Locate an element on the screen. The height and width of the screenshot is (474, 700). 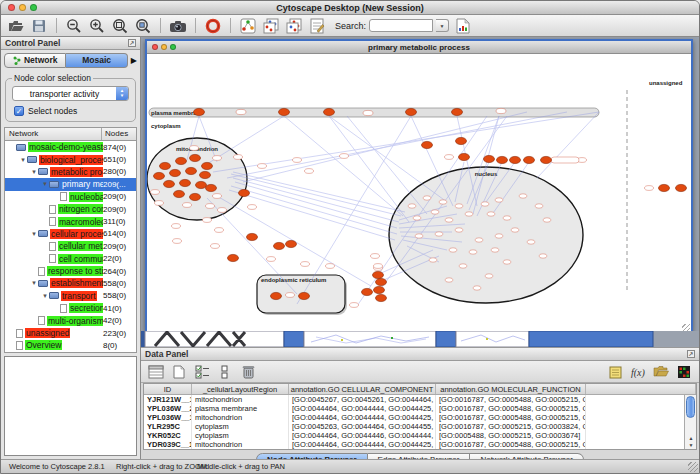
node-color-dropdown: transporter activity ▲▼ is located at coordinates (70, 94).